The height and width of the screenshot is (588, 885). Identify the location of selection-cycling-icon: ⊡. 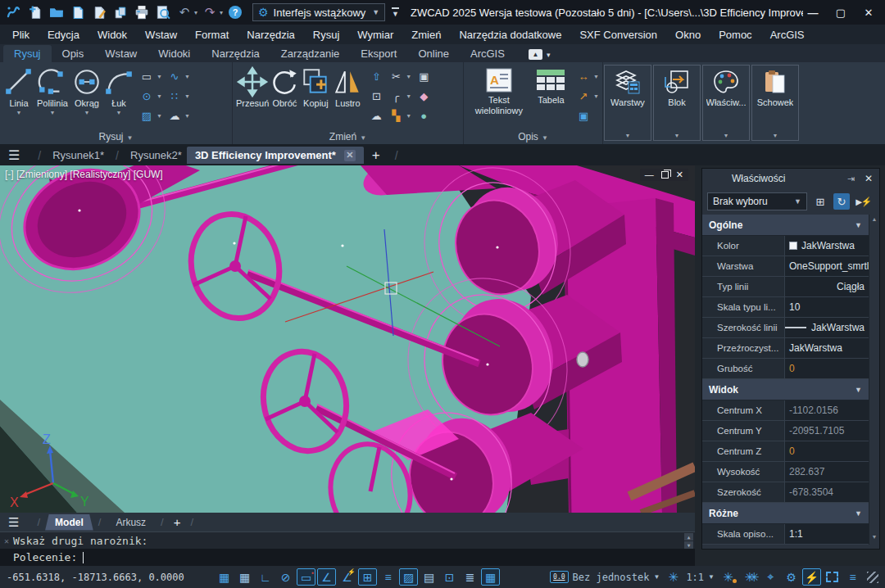
(449, 577).